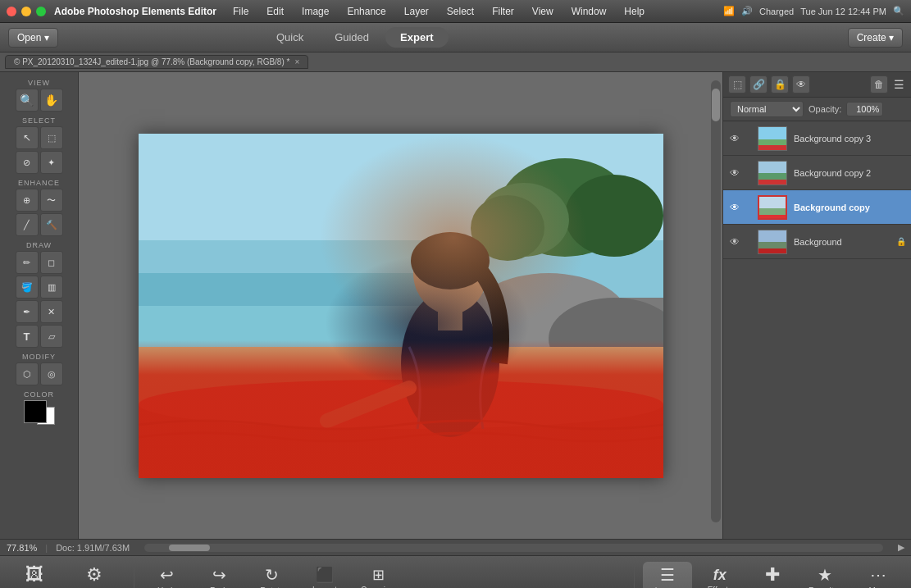 This screenshot has height=588, width=911. I want to click on enhance-section-label: ENHANCE, so click(39, 182).